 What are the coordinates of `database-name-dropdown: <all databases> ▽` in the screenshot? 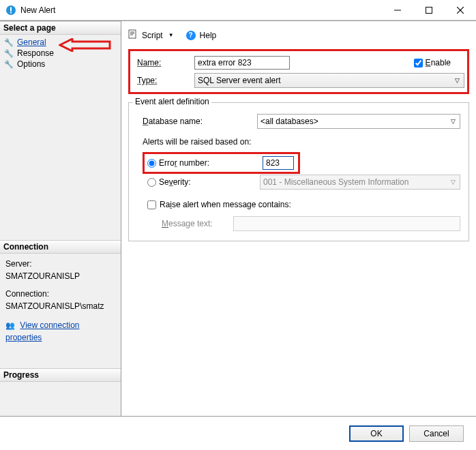 It's located at (359, 121).